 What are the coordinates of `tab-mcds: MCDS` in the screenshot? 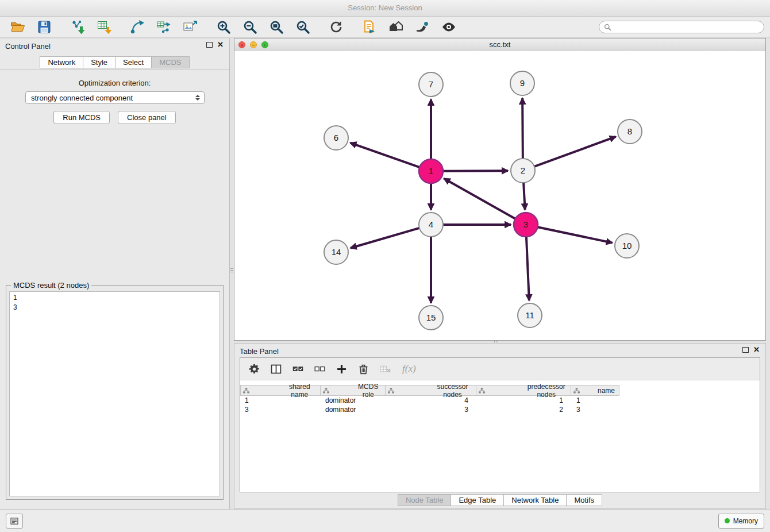 It's located at (170, 62).